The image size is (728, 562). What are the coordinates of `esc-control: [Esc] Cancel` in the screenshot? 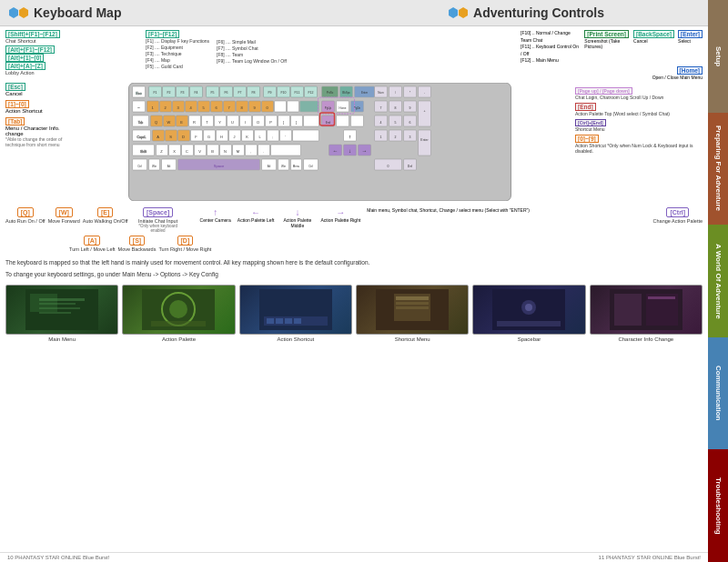 It's located at (35, 89).